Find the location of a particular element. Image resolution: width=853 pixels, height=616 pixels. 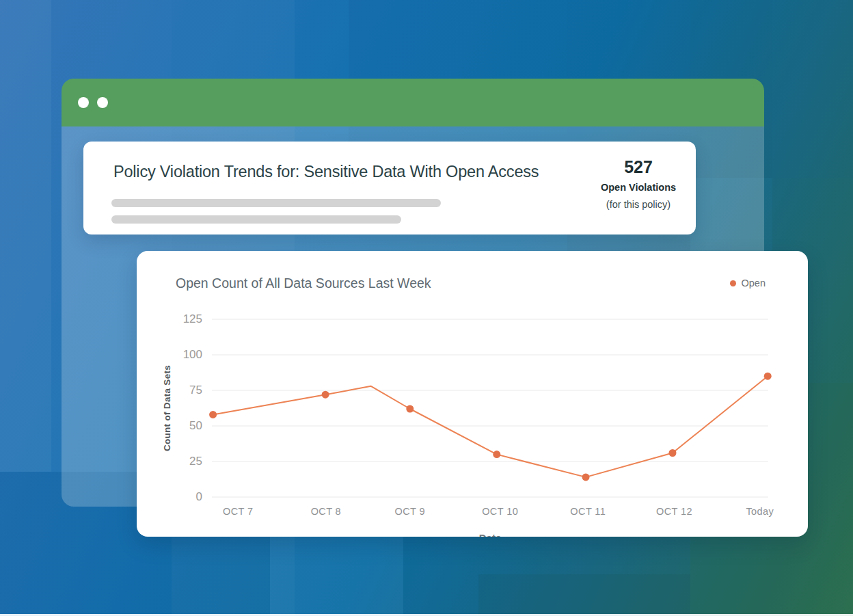

x-tick-label: OCT 10 is located at coordinates (500, 511).